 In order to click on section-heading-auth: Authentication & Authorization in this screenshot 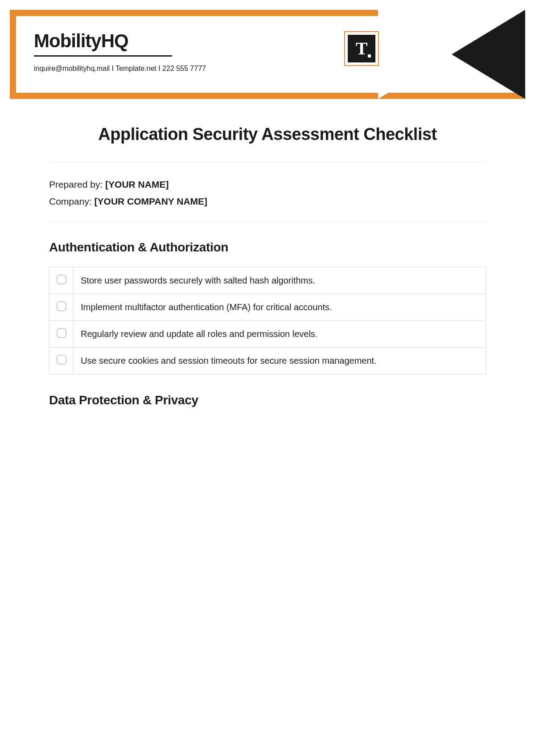, I will do `click(268, 247)`.